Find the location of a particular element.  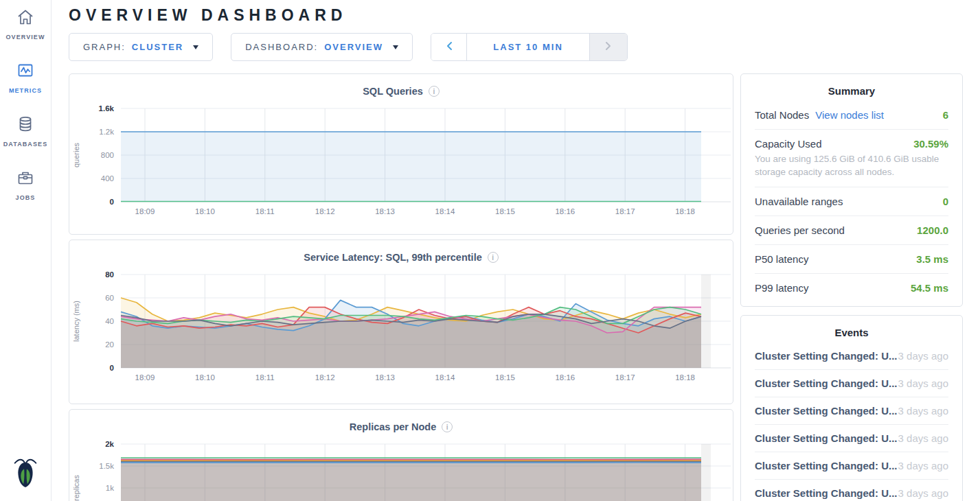

events-title: Events is located at coordinates (852, 329).